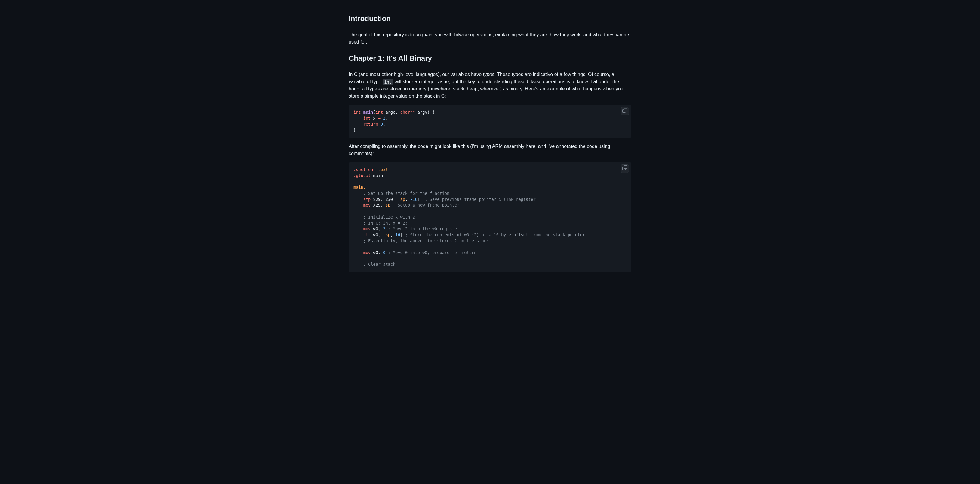 The image size is (980, 484). I want to click on inline-code-int: int, so click(388, 82).